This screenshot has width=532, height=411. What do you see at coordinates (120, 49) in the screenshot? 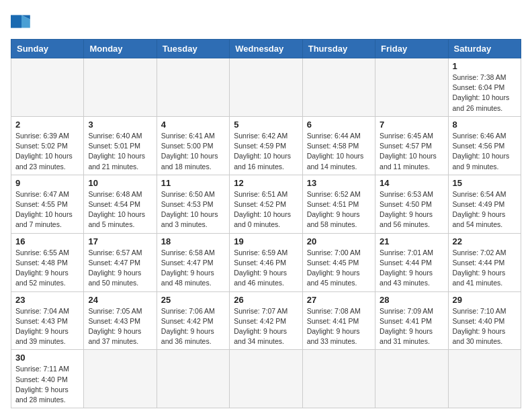
I see `weekday-header-monday: Monday` at bounding box center [120, 49].